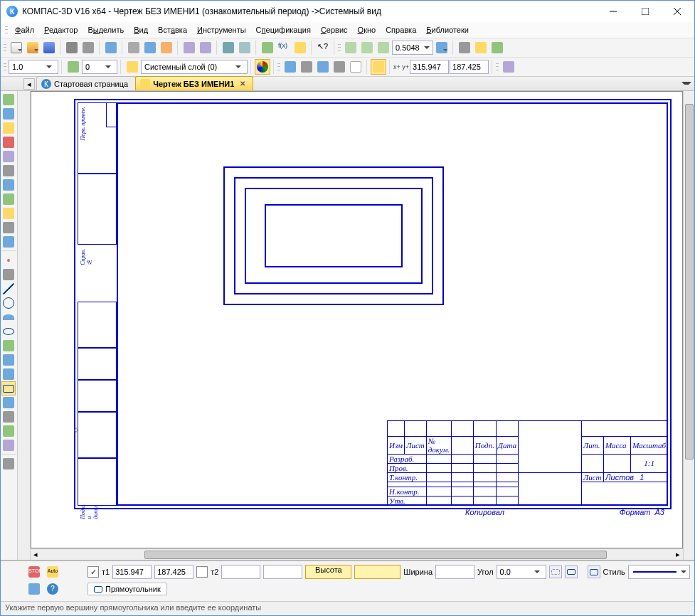 The image size is (695, 616). What do you see at coordinates (442, 48) in the screenshot?
I see `zoom-fit-button` at bounding box center [442, 48].